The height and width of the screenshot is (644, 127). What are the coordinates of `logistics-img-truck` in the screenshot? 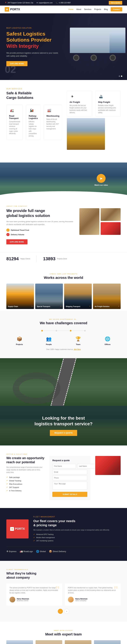 It's located at (111, 228).